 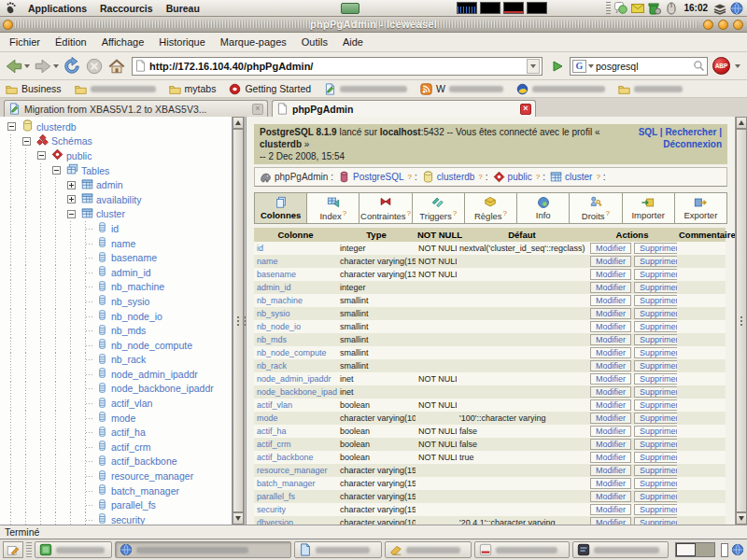 What do you see at coordinates (700, 208) in the screenshot?
I see `tab-exporter: Exporter` at bounding box center [700, 208].